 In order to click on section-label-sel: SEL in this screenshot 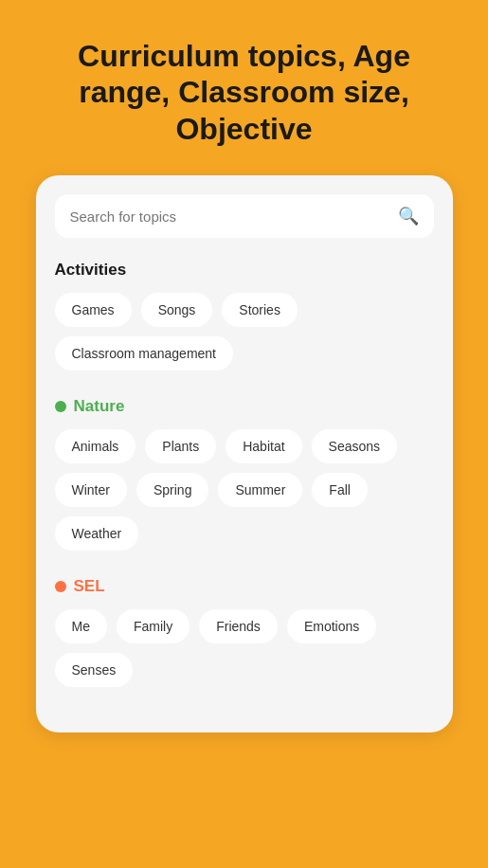, I will do `click(89, 587)`.